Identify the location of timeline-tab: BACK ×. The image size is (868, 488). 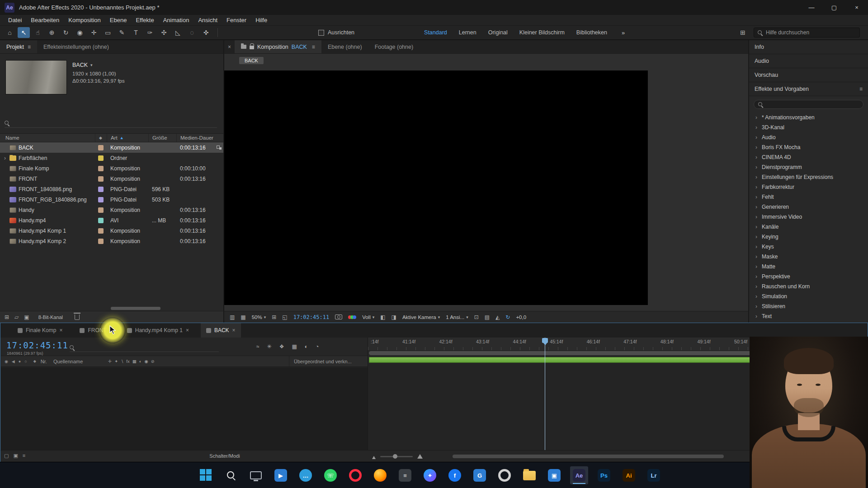
(221, 330).